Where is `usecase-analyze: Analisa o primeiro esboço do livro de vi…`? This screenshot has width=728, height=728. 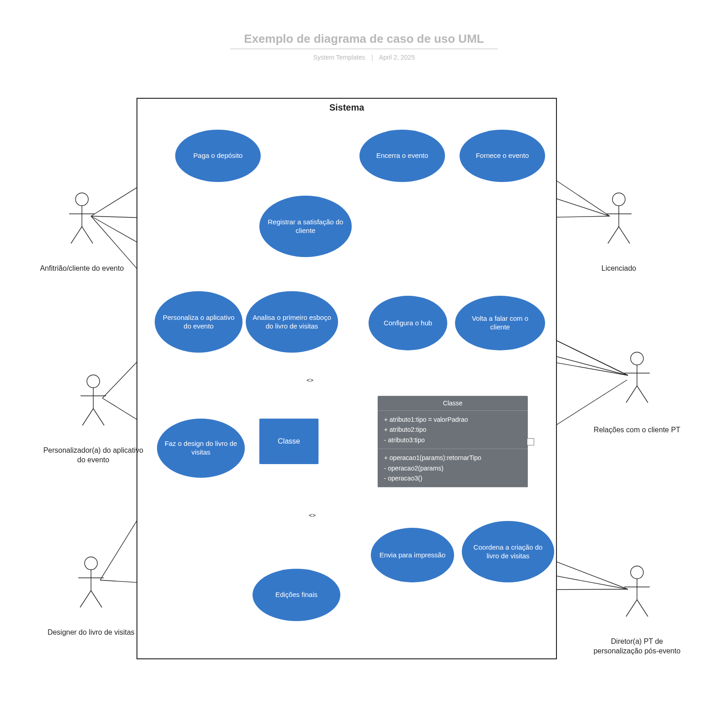
usecase-analyze: Analisa o primeiro esboço do livro de vi… is located at coordinates (292, 322).